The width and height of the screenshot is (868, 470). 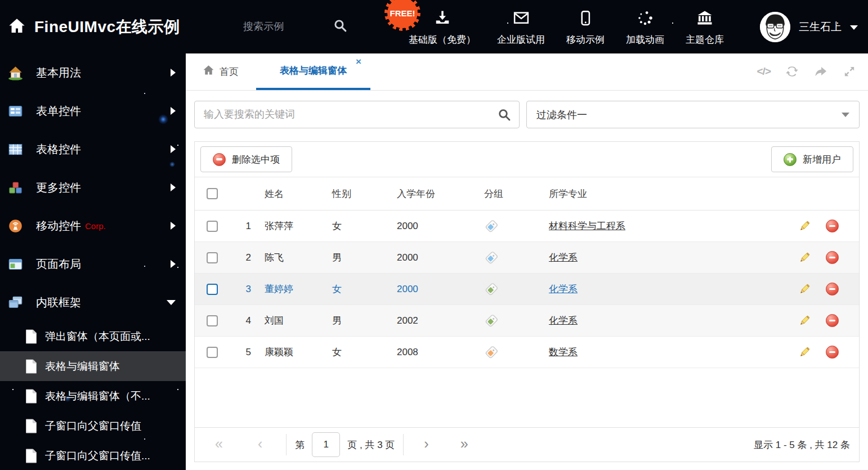 What do you see at coordinates (442, 27) in the screenshot?
I see `nav-item-basic-edition: 基础版（免费）` at bounding box center [442, 27].